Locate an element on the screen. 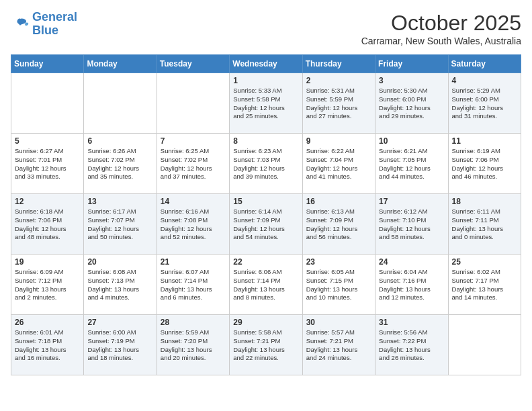  day-number: 29 is located at coordinates (266, 322).